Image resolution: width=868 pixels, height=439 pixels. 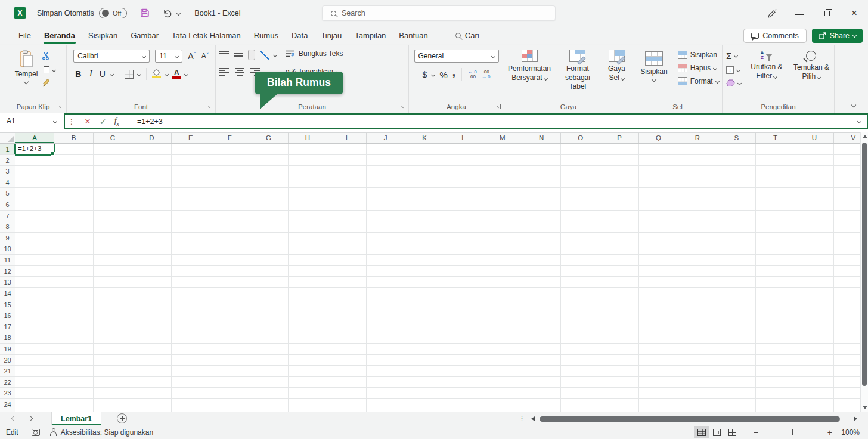 I want to click on cell-P12, so click(x=620, y=272).